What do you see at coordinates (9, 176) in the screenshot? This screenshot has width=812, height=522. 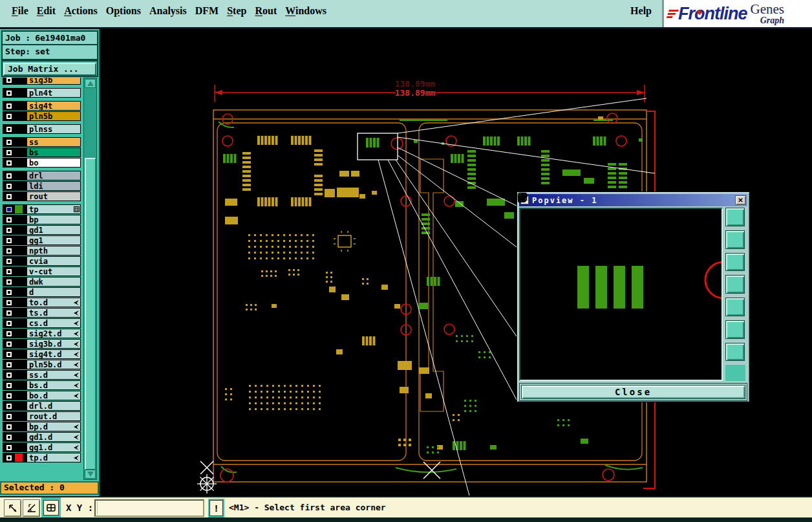 I see `layer-checkbox-drl` at bounding box center [9, 176].